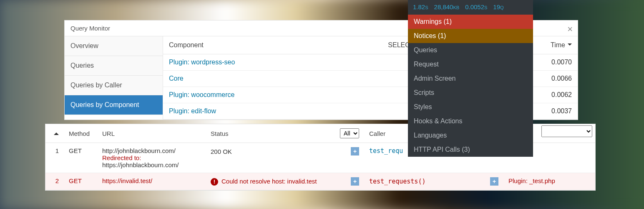  I want to click on row-index: 2, so click(55, 181).